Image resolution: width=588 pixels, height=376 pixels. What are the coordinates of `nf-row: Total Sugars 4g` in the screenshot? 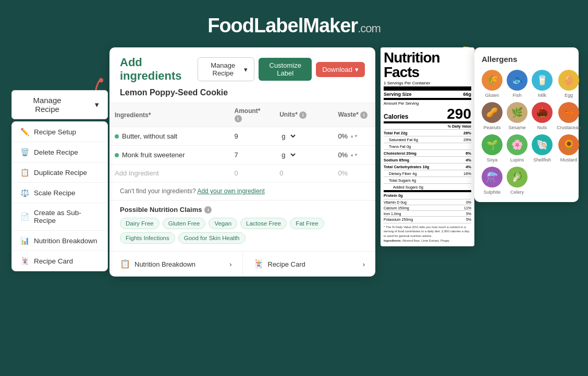 It's located at (427, 180).